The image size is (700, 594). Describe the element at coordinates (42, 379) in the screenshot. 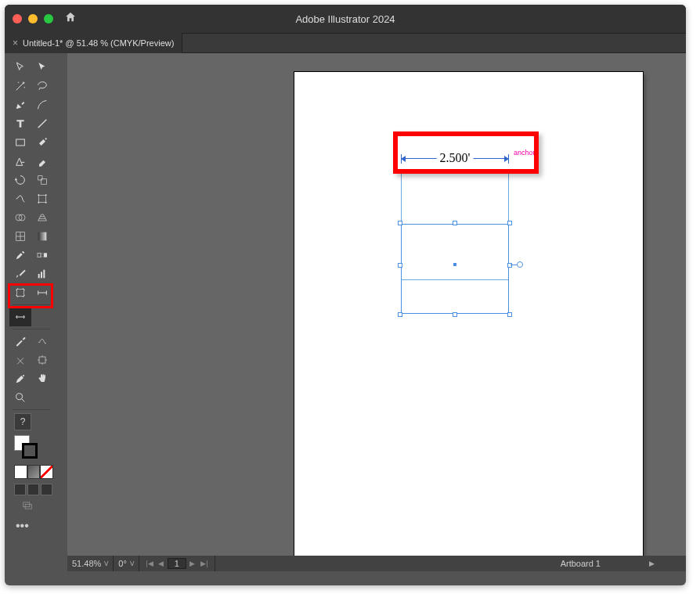

I see `pan-tool` at that location.